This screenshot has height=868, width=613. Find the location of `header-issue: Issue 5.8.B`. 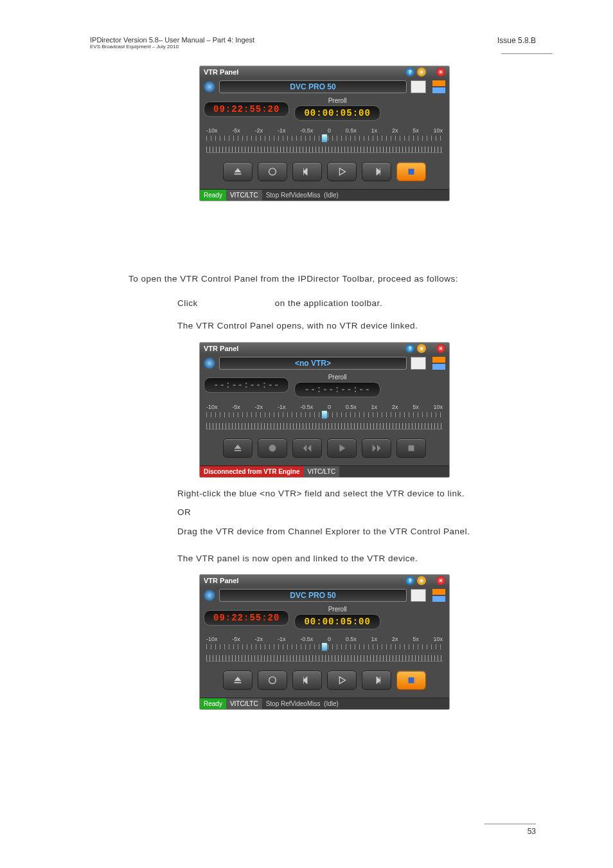

header-issue: Issue 5.8.B is located at coordinates (517, 41).